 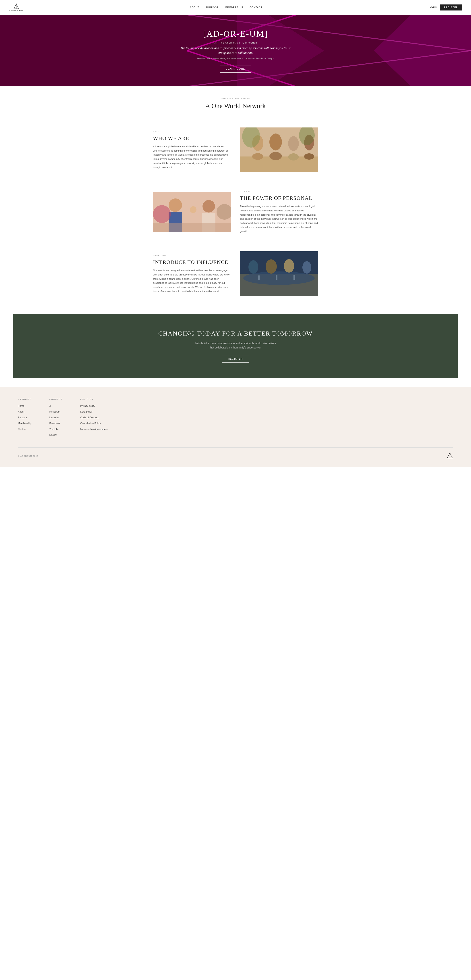 I want to click on footer-policy-membership: Membership Agreements, so click(x=94, y=429).